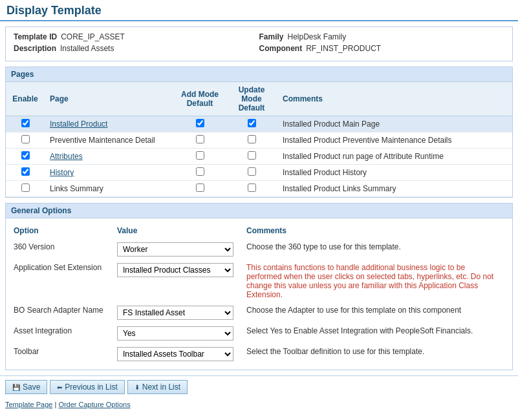  I want to click on col-comments-header2: Comments, so click(375, 231).